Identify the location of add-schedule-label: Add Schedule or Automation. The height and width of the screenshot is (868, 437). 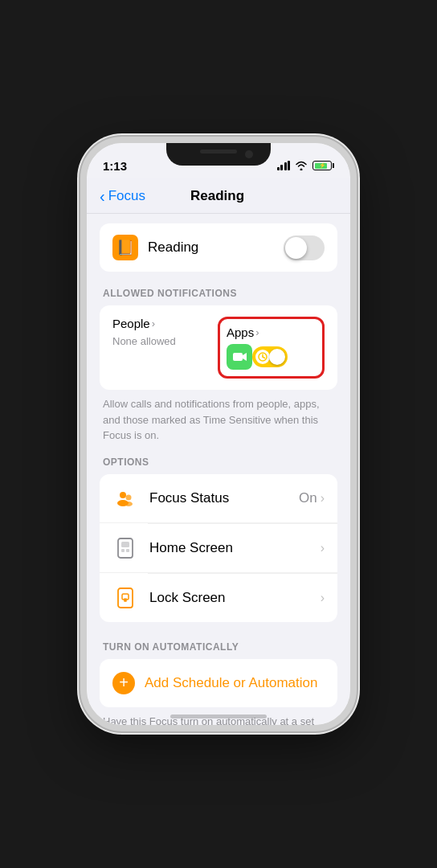
(231, 683).